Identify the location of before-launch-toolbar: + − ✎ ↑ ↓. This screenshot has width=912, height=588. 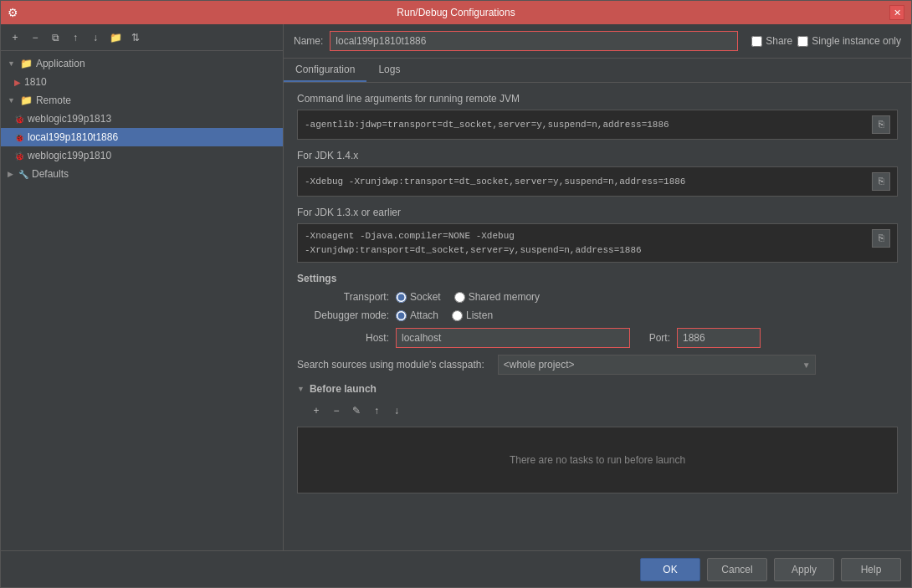
(597, 411).